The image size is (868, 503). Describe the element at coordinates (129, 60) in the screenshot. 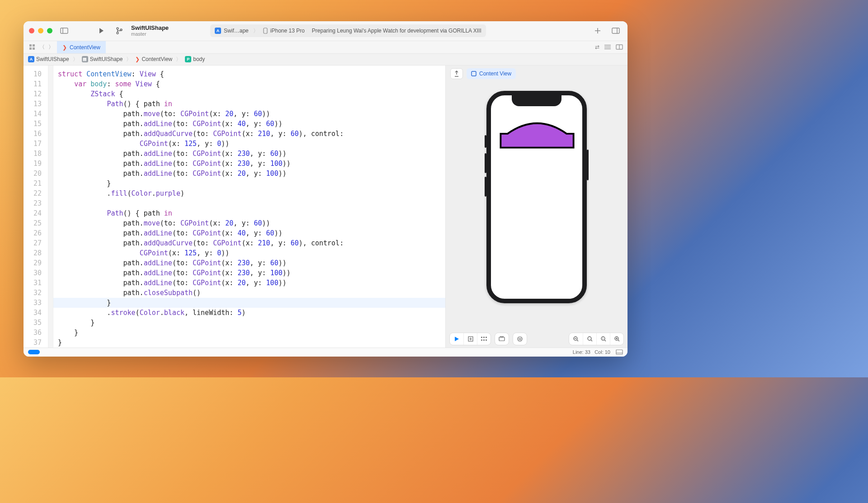

I see `chevron-right-icon: 〉` at that location.